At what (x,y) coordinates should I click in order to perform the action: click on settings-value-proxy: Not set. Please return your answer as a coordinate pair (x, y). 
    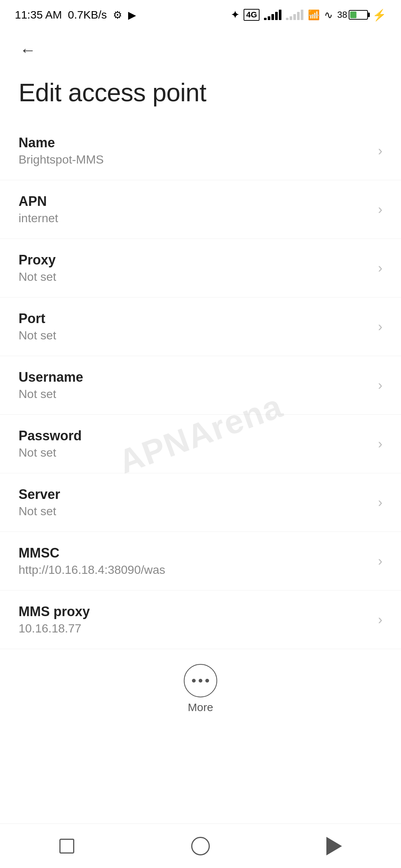
    Looking at the image, I should click on (195, 277).